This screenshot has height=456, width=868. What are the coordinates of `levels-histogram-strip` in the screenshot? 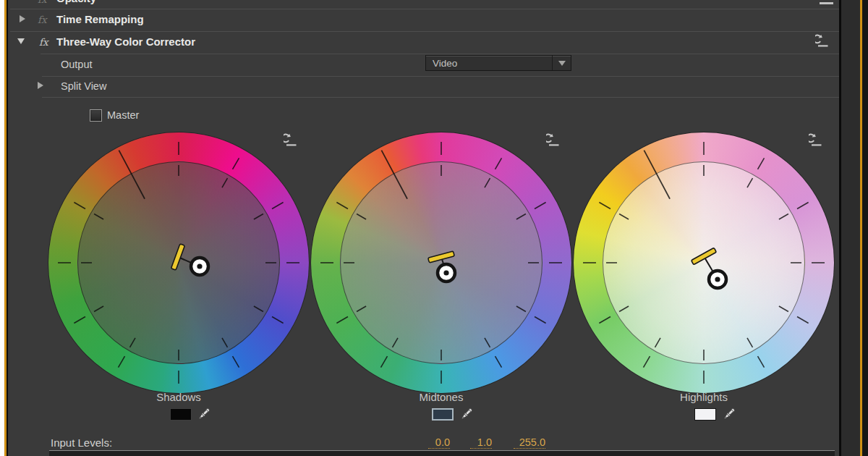 It's located at (442, 453).